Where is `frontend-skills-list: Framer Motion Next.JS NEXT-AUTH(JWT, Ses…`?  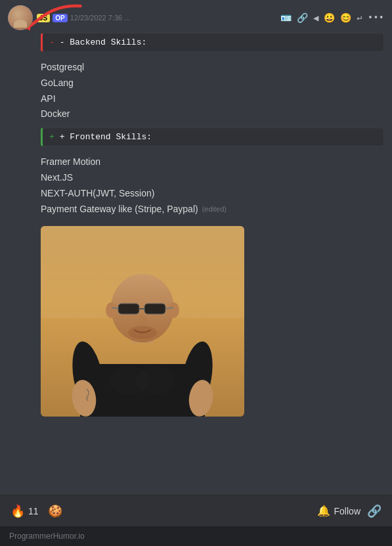 frontend-skills-list: Framer Motion Next.JS NEXT-AUTH(JWT, Ses… is located at coordinates (213, 188).